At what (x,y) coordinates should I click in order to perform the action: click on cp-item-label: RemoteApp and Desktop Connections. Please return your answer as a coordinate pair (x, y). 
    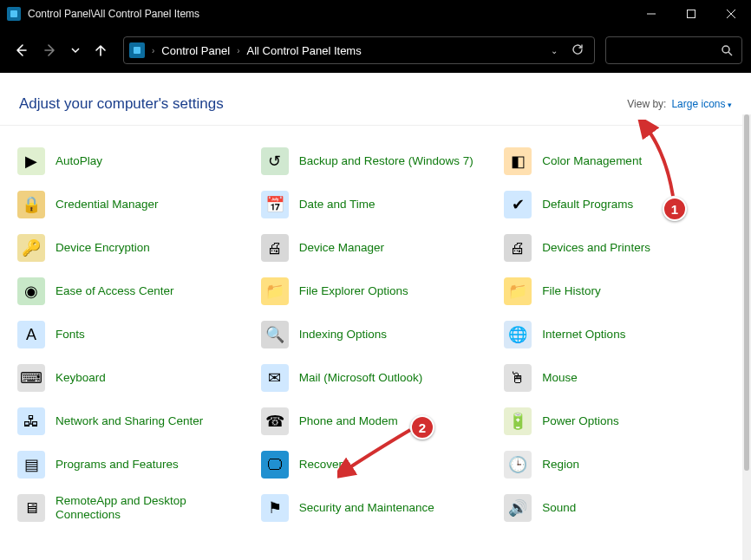
    Looking at the image, I should click on (153, 508).